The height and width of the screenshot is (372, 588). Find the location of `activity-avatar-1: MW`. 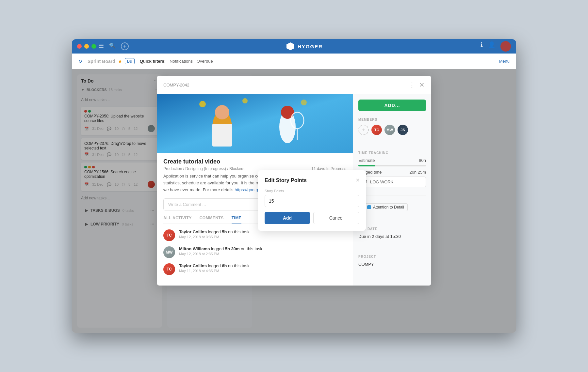

activity-avatar-1: MW is located at coordinates (169, 252).